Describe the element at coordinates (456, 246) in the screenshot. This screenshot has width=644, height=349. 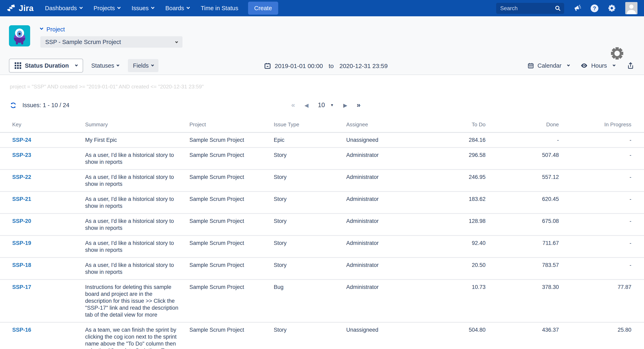
I see `issue-todo-value: 92.40` at that location.